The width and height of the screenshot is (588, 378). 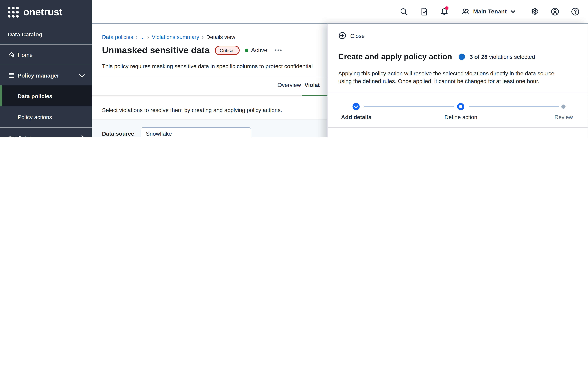 I want to click on info-icon: i, so click(x=462, y=56).